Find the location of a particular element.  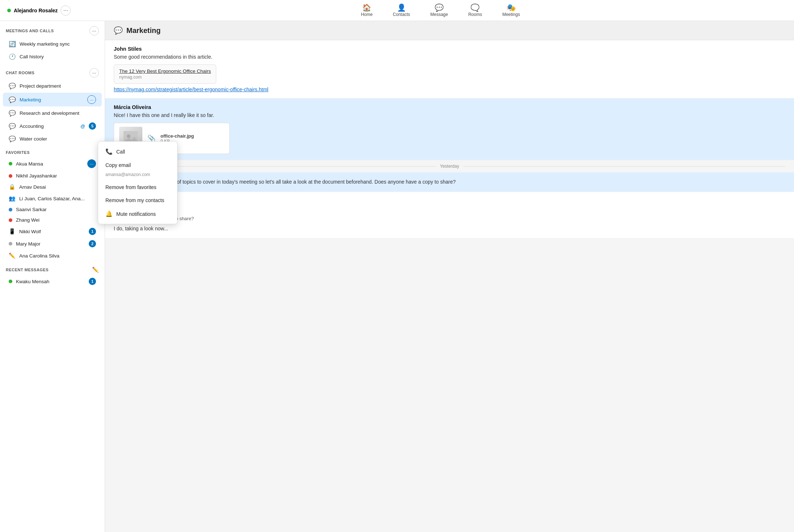

akua-more-button: ··· is located at coordinates (92, 164).